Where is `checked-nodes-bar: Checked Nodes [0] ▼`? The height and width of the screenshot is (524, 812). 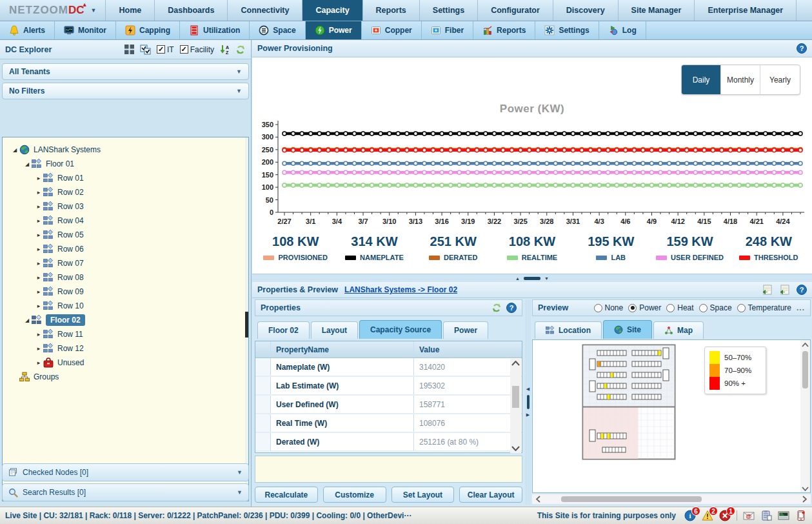
checked-nodes-bar: Checked Nodes [0] ▼ is located at coordinates (125, 472).